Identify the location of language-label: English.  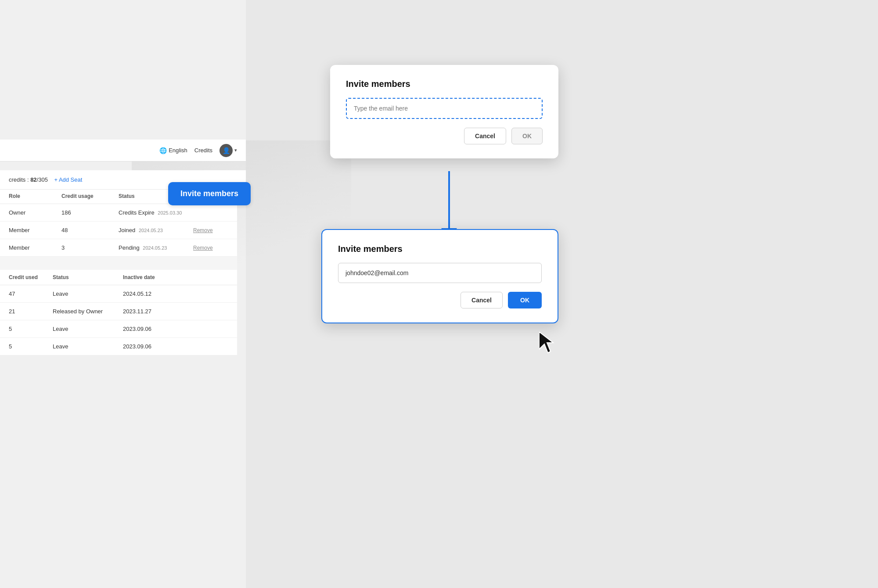
(178, 150).